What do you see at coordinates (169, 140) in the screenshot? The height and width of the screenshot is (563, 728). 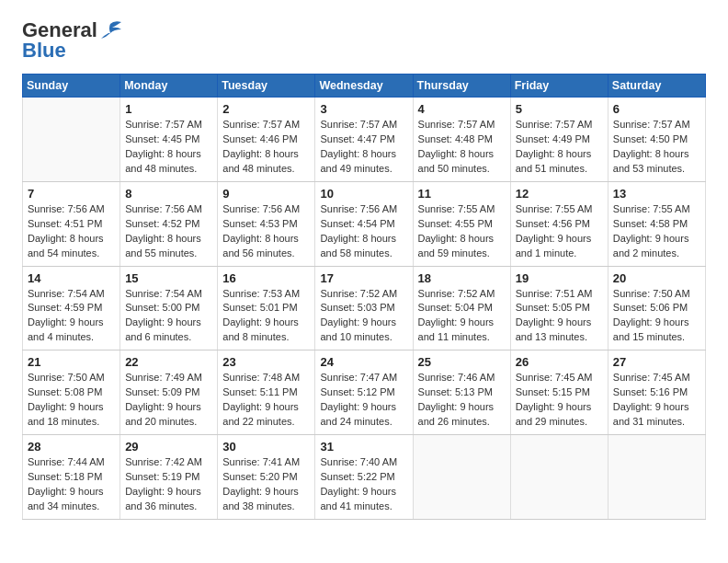 I see `day-cell: 1Sunrise: 7:57 AMSunset: 4:45 PMDaylight…` at bounding box center [169, 140].